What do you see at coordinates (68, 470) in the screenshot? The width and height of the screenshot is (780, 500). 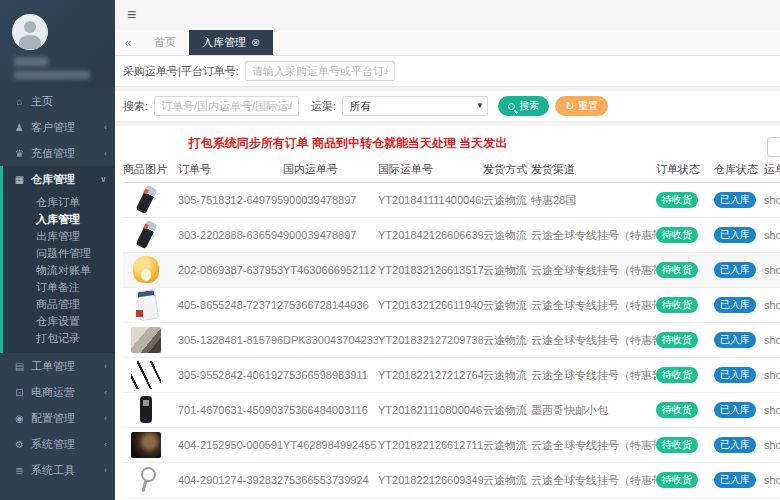 I see `sidebar-item-label: 系统工具` at bounding box center [68, 470].